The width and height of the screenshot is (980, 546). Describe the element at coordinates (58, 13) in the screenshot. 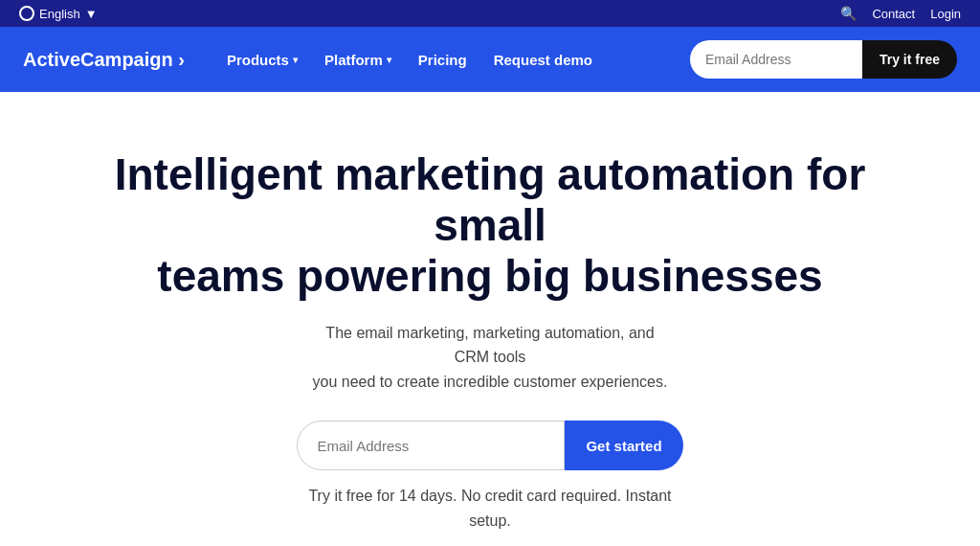

I see `language-selector: English ▼` at that location.